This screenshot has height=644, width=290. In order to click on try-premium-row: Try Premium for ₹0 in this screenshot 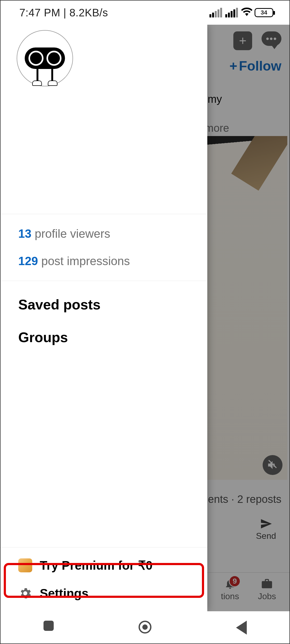, I will do `click(108, 565)`.